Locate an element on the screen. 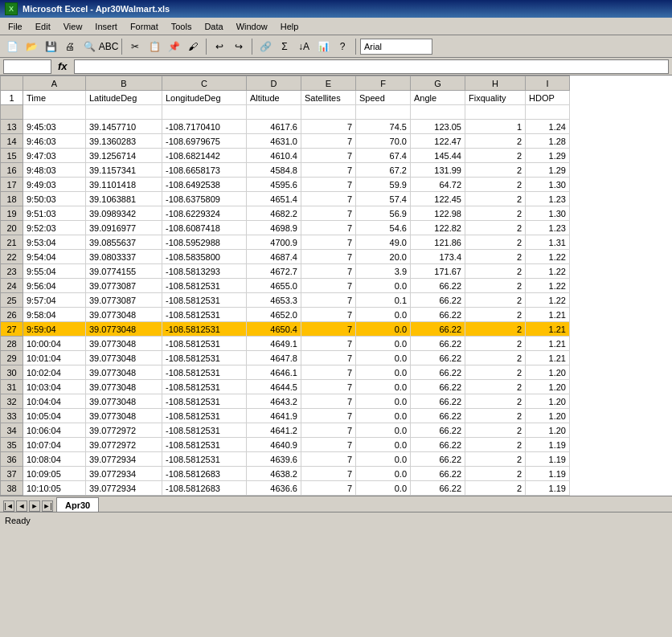  cell-17-6: 66.22 is located at coordinates (438, 373).